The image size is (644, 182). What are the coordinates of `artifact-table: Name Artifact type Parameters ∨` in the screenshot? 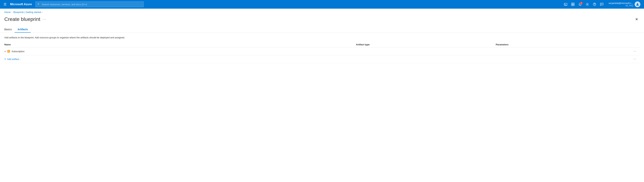 It's located at (322, 52).